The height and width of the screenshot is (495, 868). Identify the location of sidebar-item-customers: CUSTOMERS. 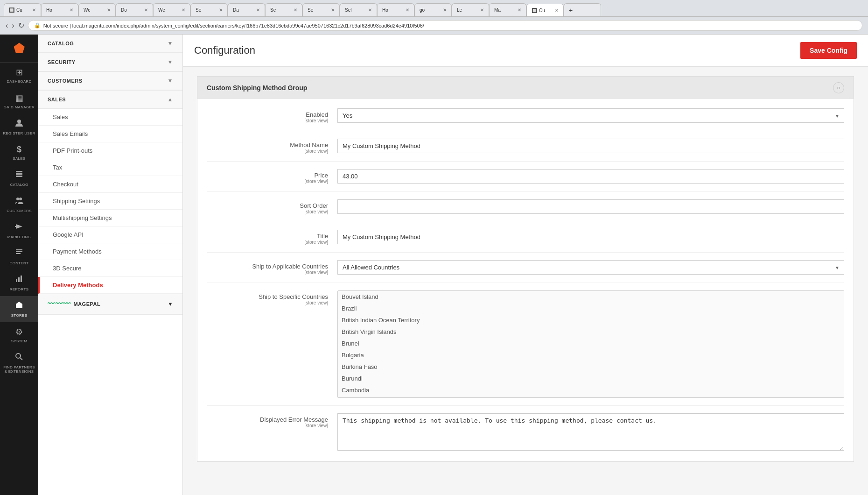
(19, 205).